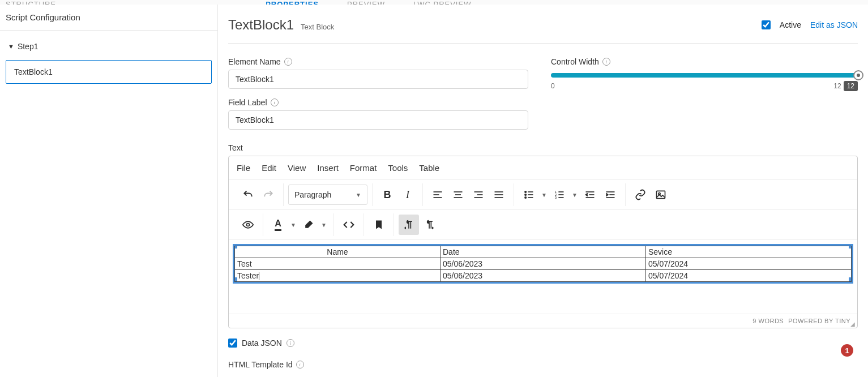 This screenshot has height=377, width=868. Describe the element at coordinates (529, 195) in the screenshot. I see `bullet-list-button` at that location.